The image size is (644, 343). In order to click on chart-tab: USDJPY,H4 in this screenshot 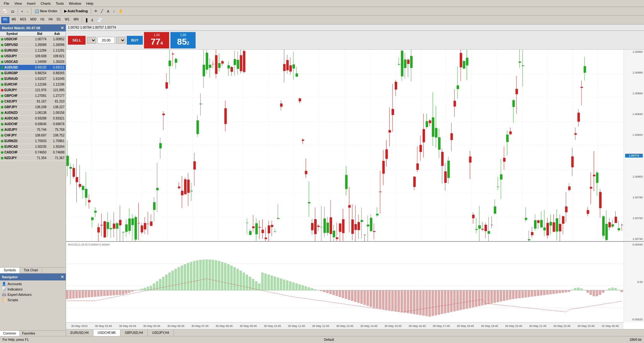, I will do `click(161, 333)`.